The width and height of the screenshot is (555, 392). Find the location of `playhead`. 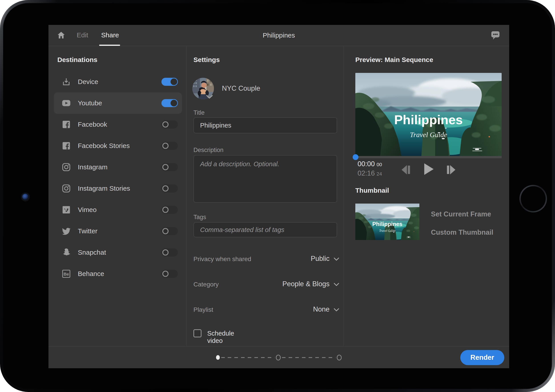

playhead is located at coordinates (356, 157).